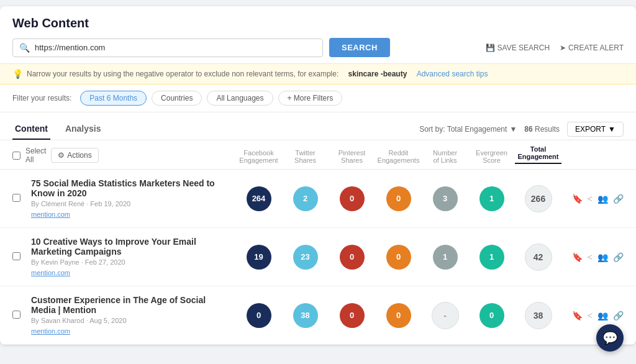  I want to click on tab-content: Content, so click(31, 129).